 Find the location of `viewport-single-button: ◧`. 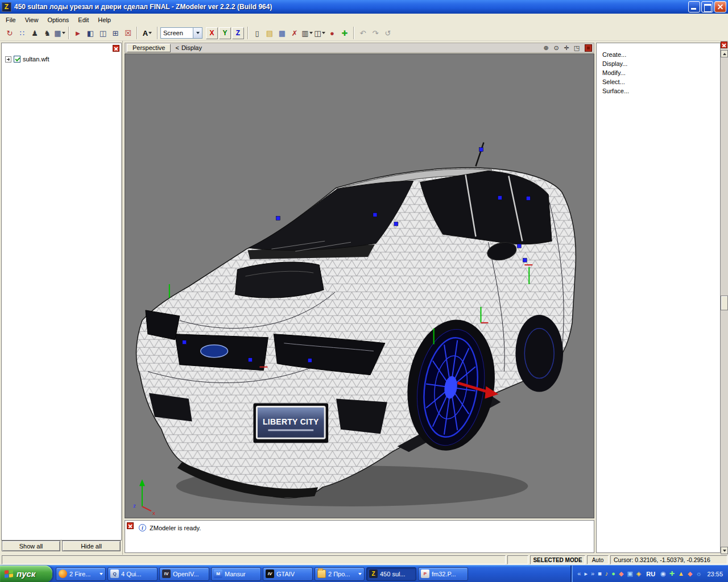

viewport-single-button: ◧ is located at coordinates (90, 33).